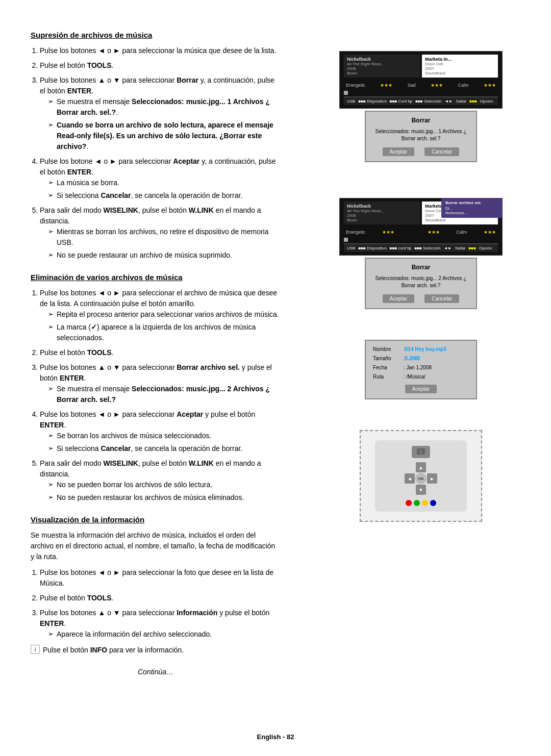 The width and height of the screenshot is (551, 756). What do you see at coordinates (164, 237) in the screenshot?
I see `arrow-1-5a: ➢ Mientras se borran los archivos, no re…` at bounding box center [164, 237].